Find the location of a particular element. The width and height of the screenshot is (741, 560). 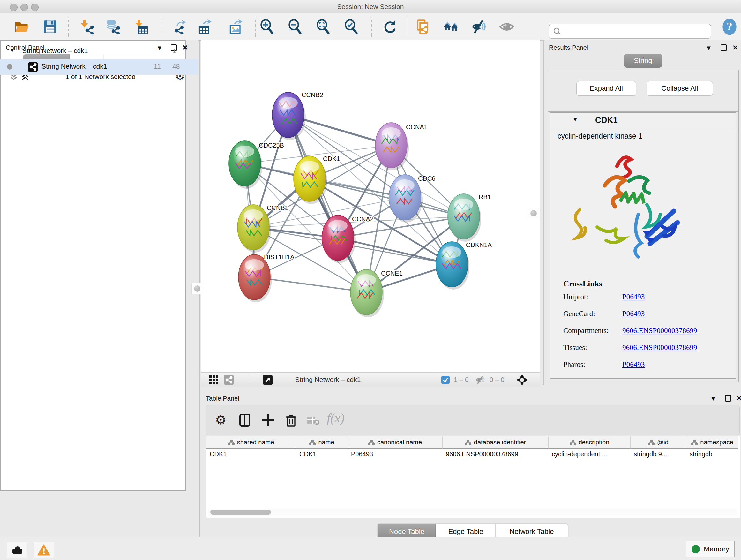

network-node-ccne1: CCNE1 is located at coordinates (377, 294).